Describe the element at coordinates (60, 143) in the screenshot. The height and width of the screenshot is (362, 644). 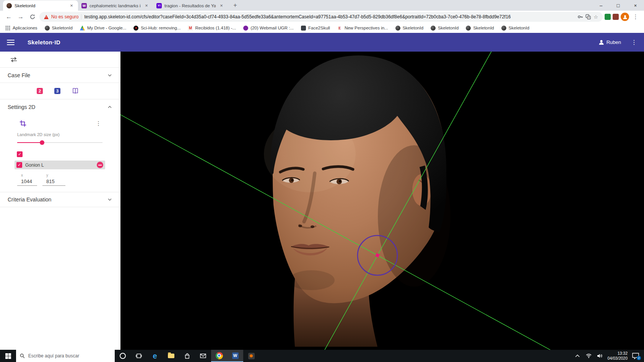
I see `landmark-size-slider` at that location.